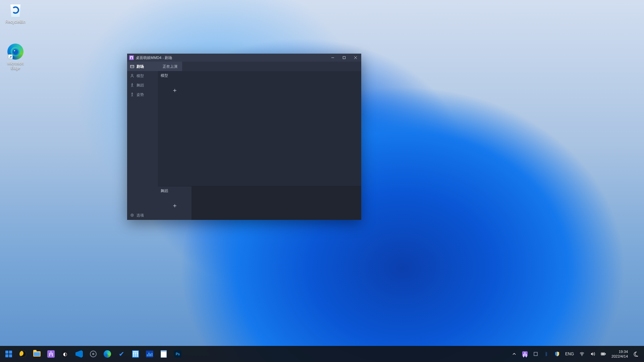  What do you see at coordinates (178, 354) in the screenshot?
I see `taskbar-app-photoshop: Ps` at bounding box center [178, 354].